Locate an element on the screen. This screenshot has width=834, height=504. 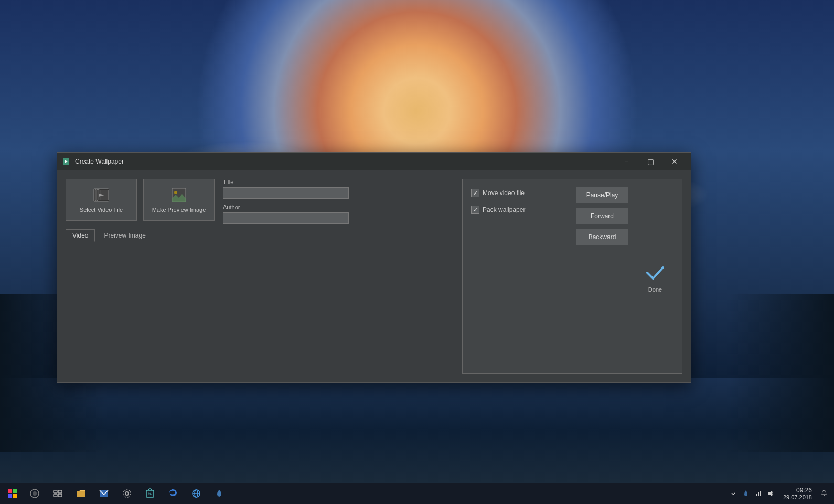
rainmeter-icon is located at coordinates (219, 494).